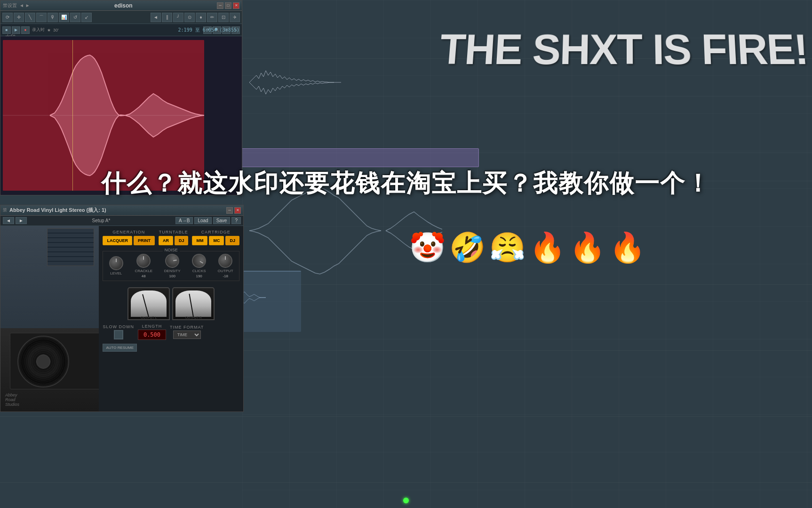 This screenshot has height=508, width=812. Describe the element at coordinates (190, 17) in the screenshot. I see `tool-btn-12: ⊙` at that location.